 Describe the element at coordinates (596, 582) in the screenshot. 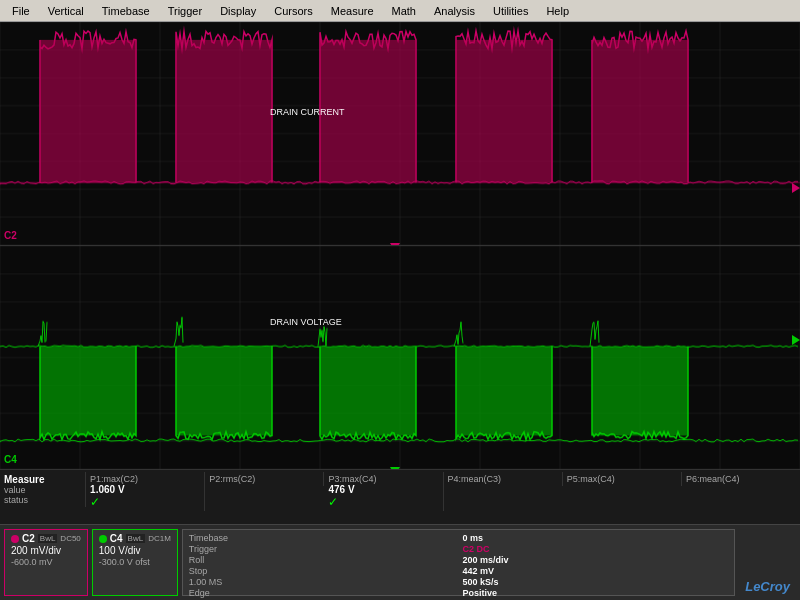

I see `sample-rate: 500 kS/s` at that location.